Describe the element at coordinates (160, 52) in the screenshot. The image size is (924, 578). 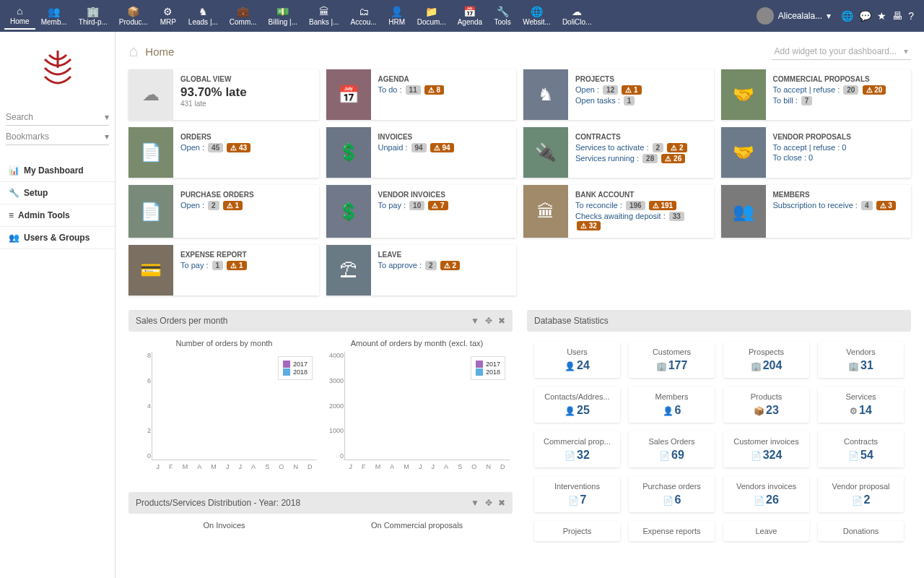
I see `page-title: Home` at that location.